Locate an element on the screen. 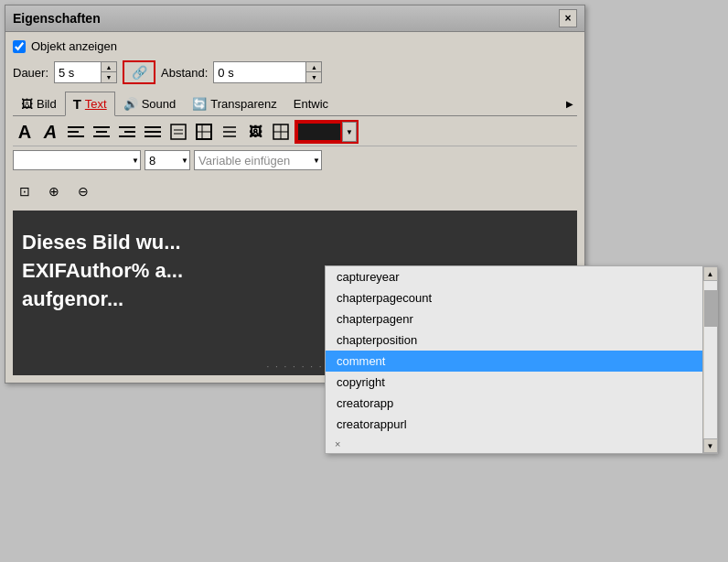 This screenshot has width=728, height=562. dropdown-item-comment: comment is located at coordinates (521, 361).